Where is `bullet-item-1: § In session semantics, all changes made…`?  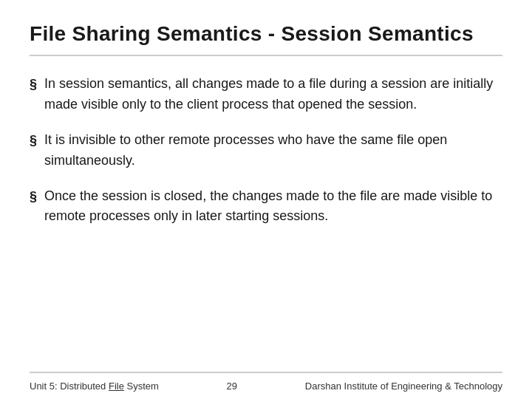
bullet-item-1: § In session semantics, all changes made… is located at coordinates (266, 95).